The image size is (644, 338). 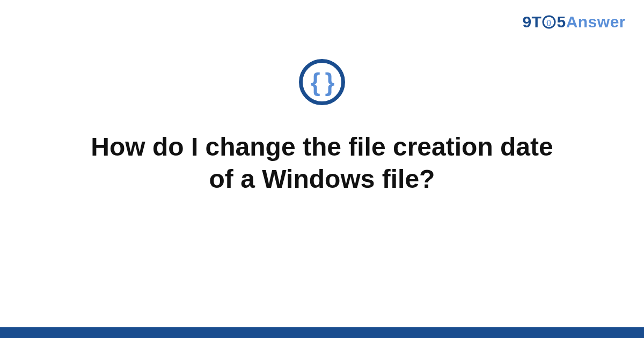 I want to click on brand-t: T, so click(x=537, y=21).